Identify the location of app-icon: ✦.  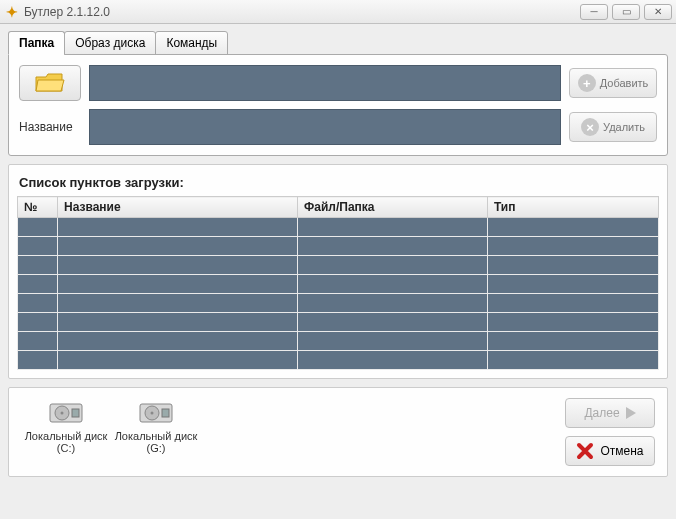
(12, 12).